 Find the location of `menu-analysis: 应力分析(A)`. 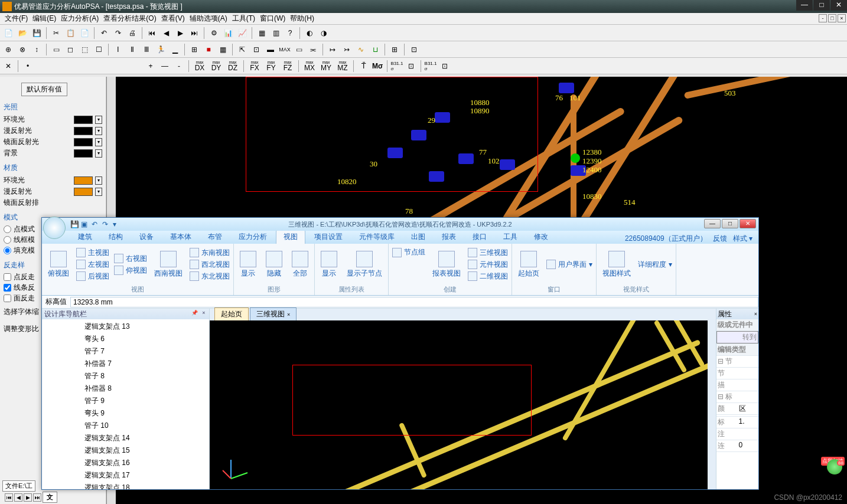

menu-analysis: 应力分析(A) is located at coordinates (80, 19).